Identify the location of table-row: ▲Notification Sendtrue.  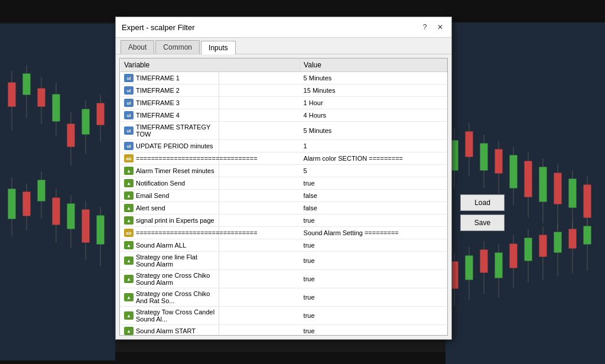
(284, 183).